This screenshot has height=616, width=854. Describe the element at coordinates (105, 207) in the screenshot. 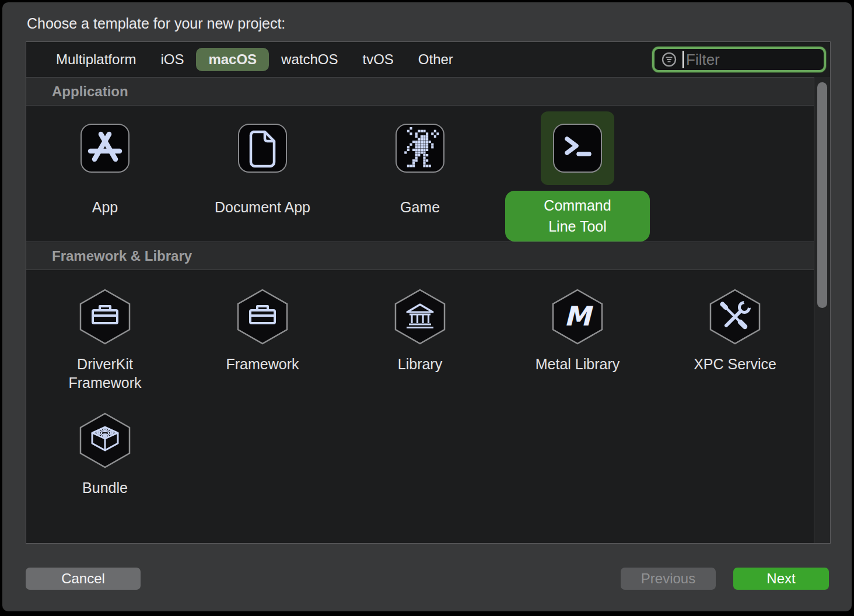

I see `template-label: App` at that location.